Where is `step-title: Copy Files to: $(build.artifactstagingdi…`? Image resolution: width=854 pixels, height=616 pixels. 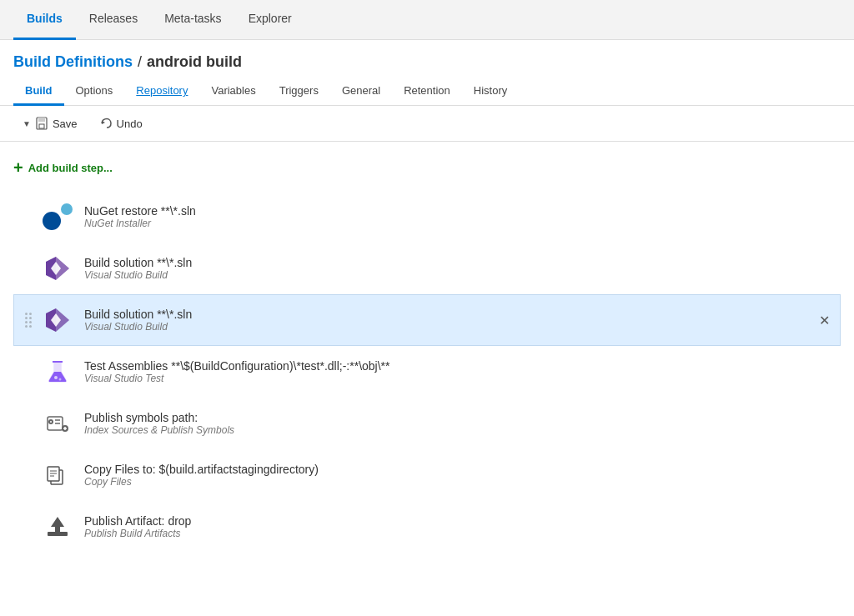
step-title: Copy Files to: $(build.artifactstagingdi… is located at coordinates (457, 469).